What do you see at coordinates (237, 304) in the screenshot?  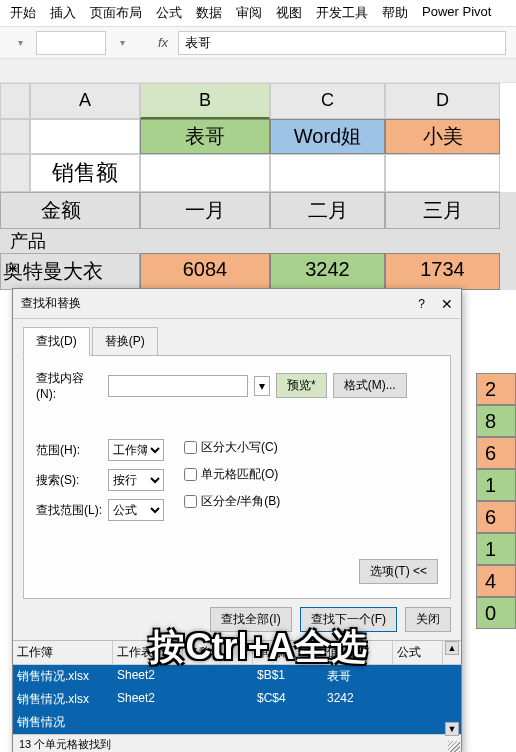 I see `dialog-titlebar: 查找和替换 ? ✕` at bounding box center [237, 304].